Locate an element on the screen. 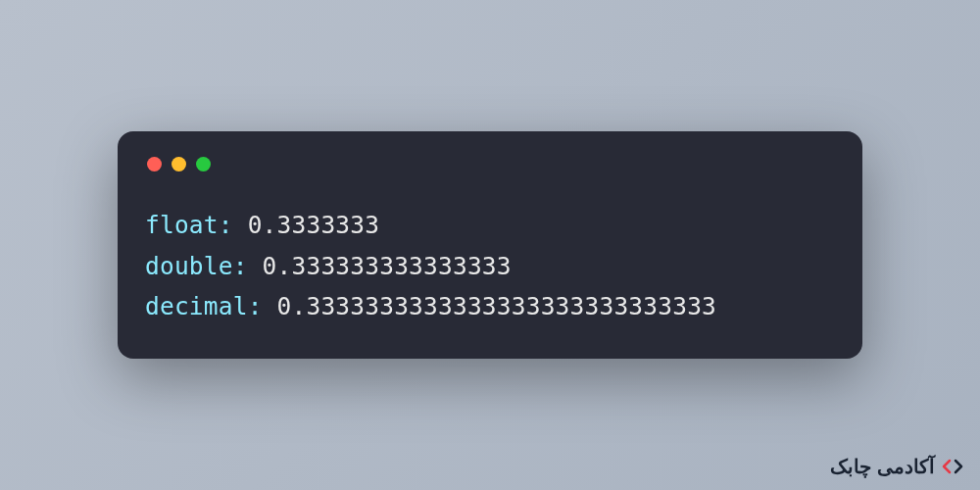 The height and width of the screenshot is (490, 980). output-value: 0.333333333333333 is located at coordinates (387, 267).